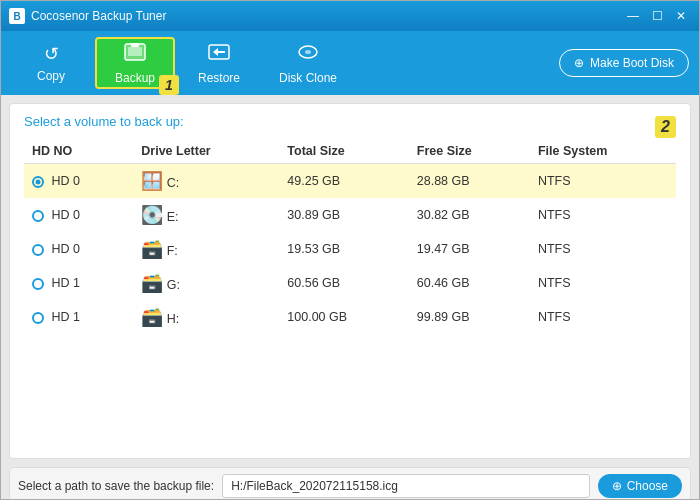 This screenshot has height=500, width=700. What do you see at coordinates (350, 182) in the screenshot?
I see `table-row: HD 0 🪟 C: 49.25 GB 28.88 GB NTFS` at bounding box center [350, 182].